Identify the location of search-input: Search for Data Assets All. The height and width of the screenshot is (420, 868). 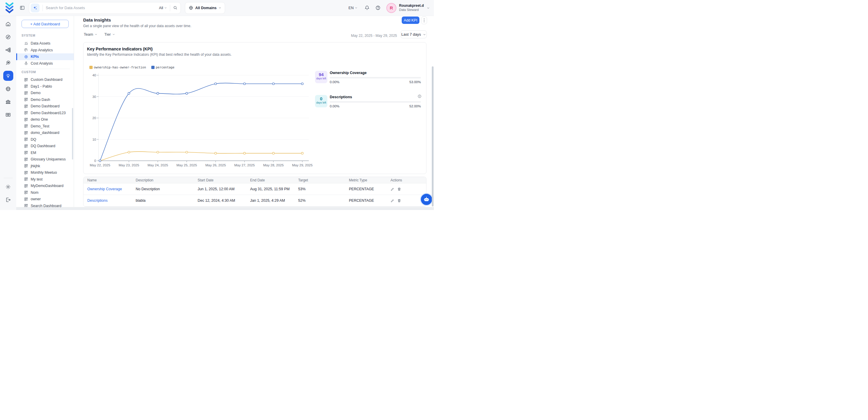
(105, 8).